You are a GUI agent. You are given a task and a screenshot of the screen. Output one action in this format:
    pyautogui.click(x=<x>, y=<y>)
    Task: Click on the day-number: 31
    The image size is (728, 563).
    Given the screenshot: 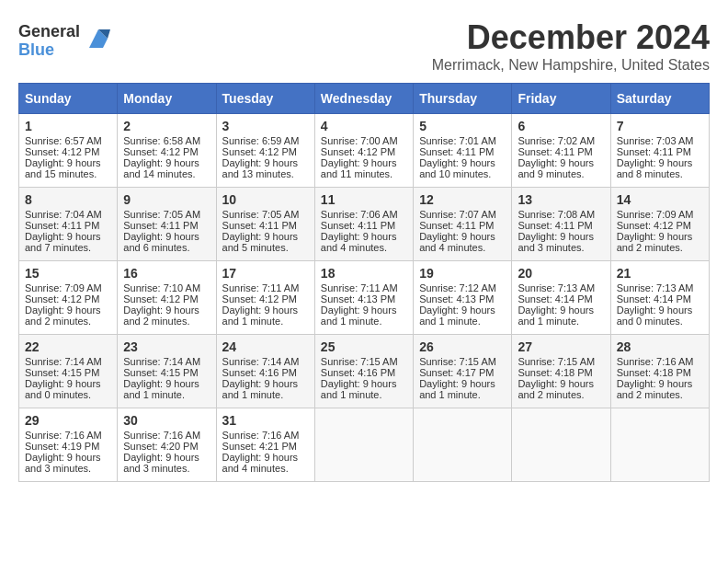 What is the action you would take?
    pyautogui.click(x=266, y=420)
    